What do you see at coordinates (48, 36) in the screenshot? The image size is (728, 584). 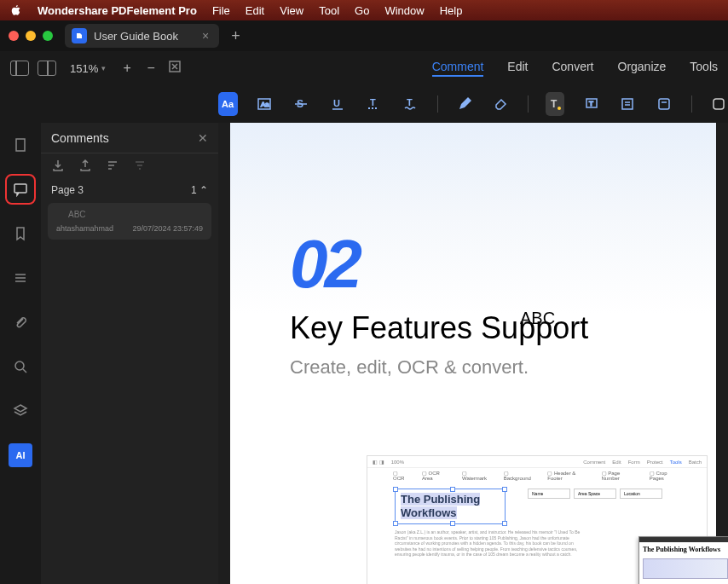 I see `maximize-window-button` at bounding box center [48, 36].